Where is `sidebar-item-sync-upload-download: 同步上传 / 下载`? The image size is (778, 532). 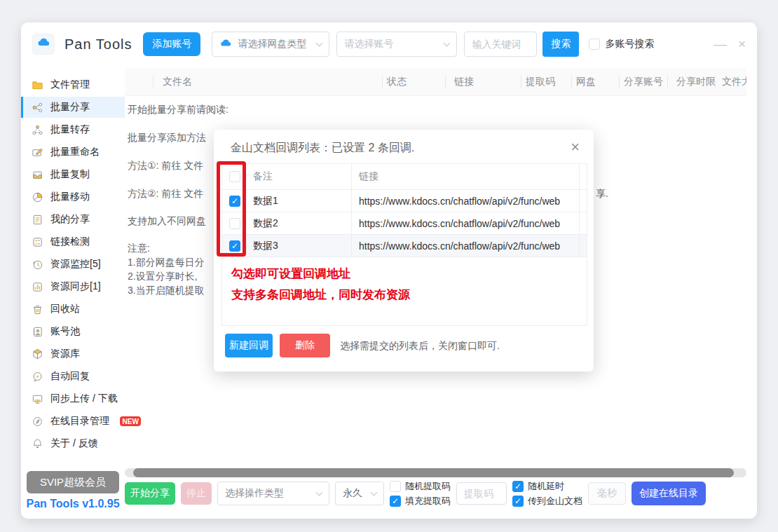
sidebar-item-sync-upload-download: 同步上传 / 下载 is located at coordinates (73, 399).